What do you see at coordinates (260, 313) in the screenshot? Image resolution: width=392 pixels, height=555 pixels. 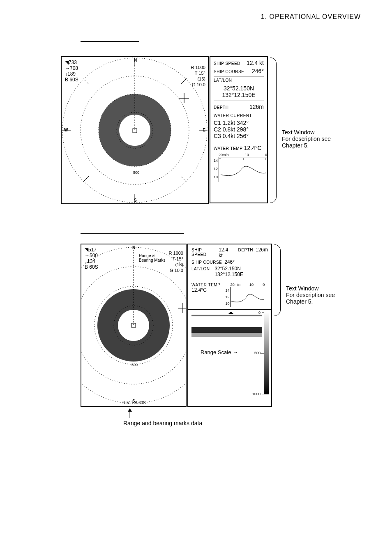 I see `es-scale-0: 0` at bounding box center [260, 313].